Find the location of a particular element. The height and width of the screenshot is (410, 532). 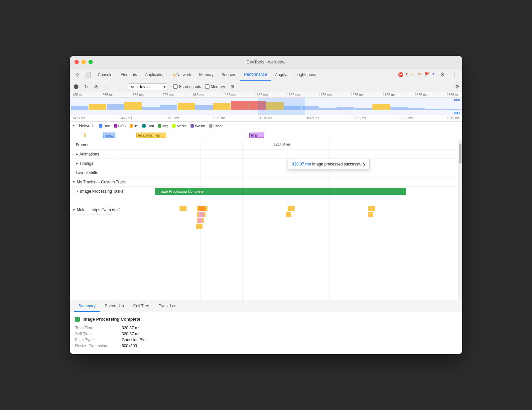

selected-range is located at coordinates (282, 106).